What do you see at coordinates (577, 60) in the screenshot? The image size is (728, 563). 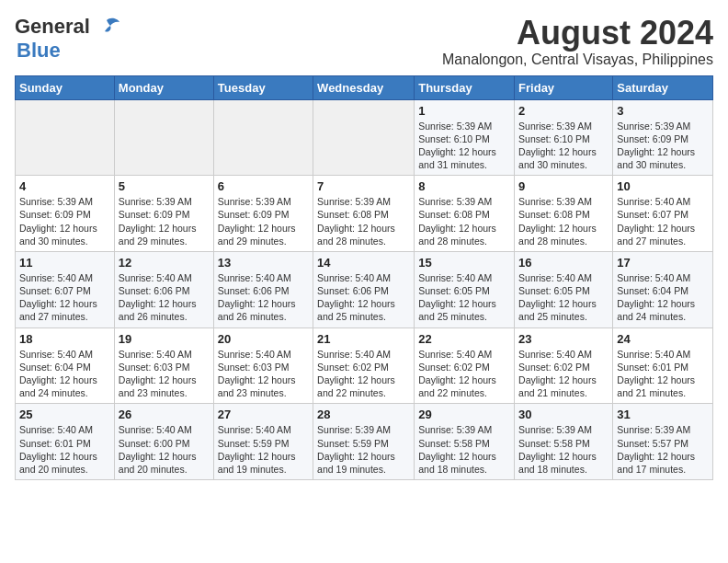 I see `page-subtitle: Manalongon, Central Visayas, Philippines` at bounding box center [577, 60].